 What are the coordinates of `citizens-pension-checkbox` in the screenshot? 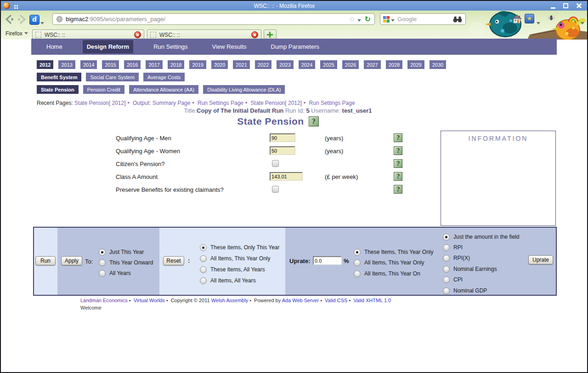 It's located at (276, 164).